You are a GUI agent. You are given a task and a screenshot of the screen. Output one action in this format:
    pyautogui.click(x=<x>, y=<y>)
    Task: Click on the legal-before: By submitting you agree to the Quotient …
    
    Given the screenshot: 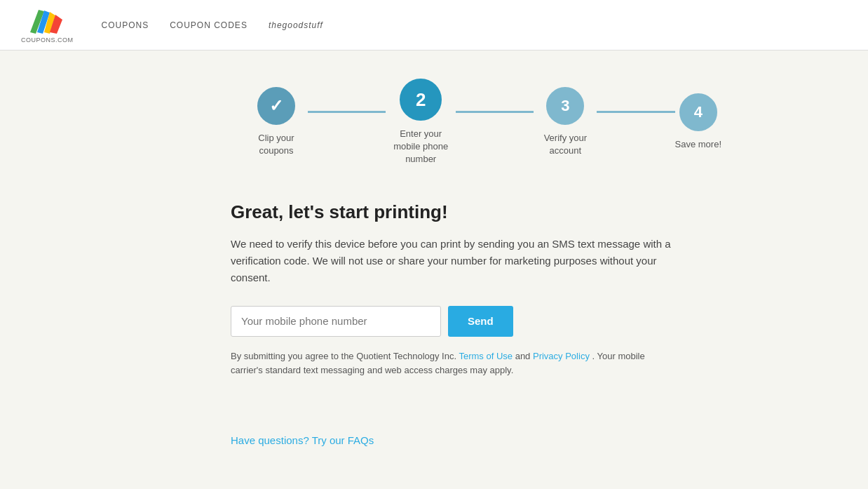 What is the action you would take?
    pyautogui.click(x=345, y=356)
    